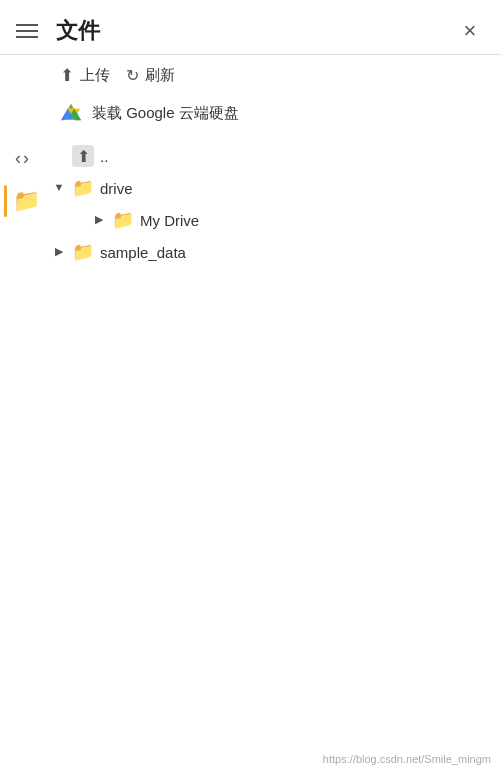  What do you see at coordinates (256, 31) in the screenshot?
I see `panel-title: 文件` at bounding box center [256, 31].